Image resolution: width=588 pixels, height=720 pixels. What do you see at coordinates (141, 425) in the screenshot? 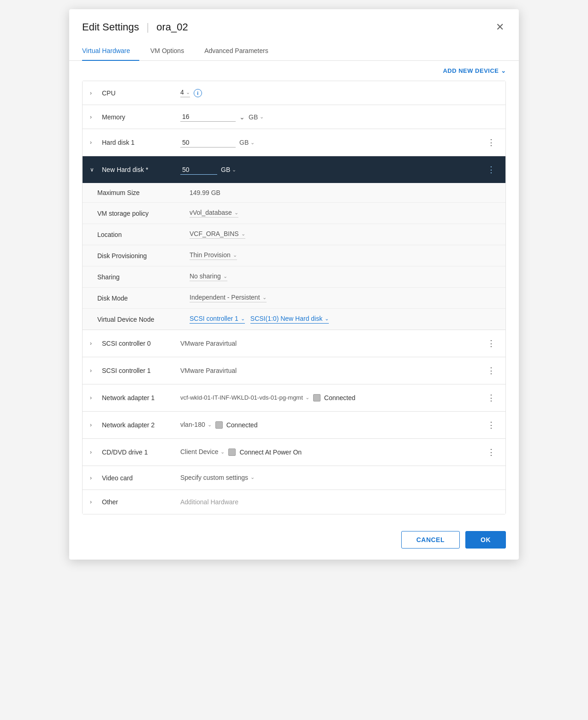
I see `net-2-label: Network adapter 2` at bounding box center [141, 425].